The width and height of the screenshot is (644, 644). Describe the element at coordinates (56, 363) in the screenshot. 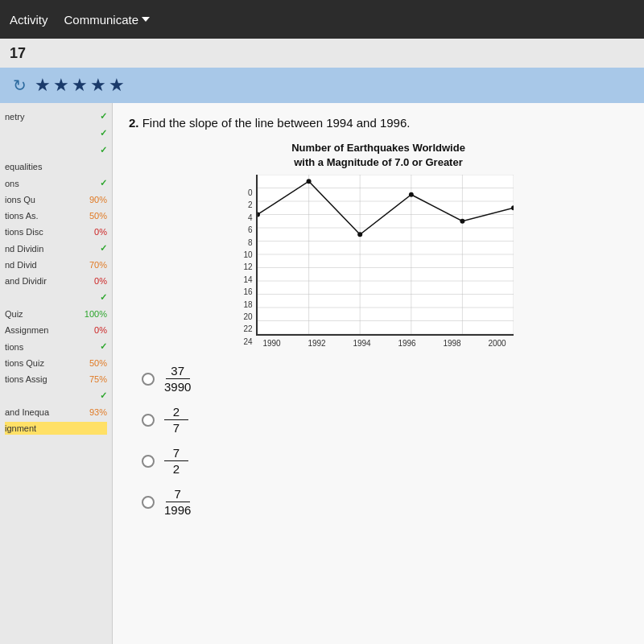

I see `sidebar-item: tions Quiz50%` at that location.